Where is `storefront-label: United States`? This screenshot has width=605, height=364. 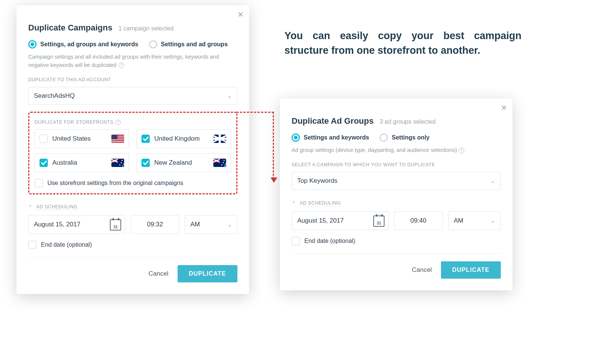
storefront-label: United States is located at coordinates (71, 139).